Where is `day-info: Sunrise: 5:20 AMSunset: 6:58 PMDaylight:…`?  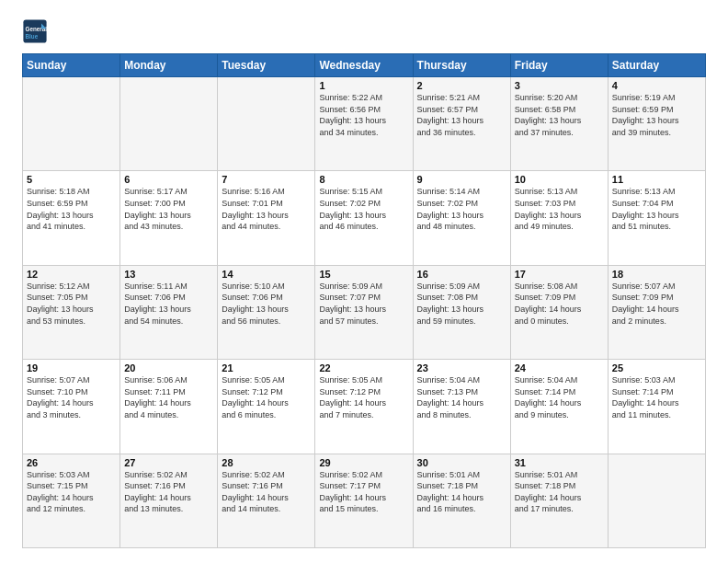 day-info: Sunrise: 5:20 AMSunset: 6:58 PMDaylight:… is located at coordinates (559, 115).